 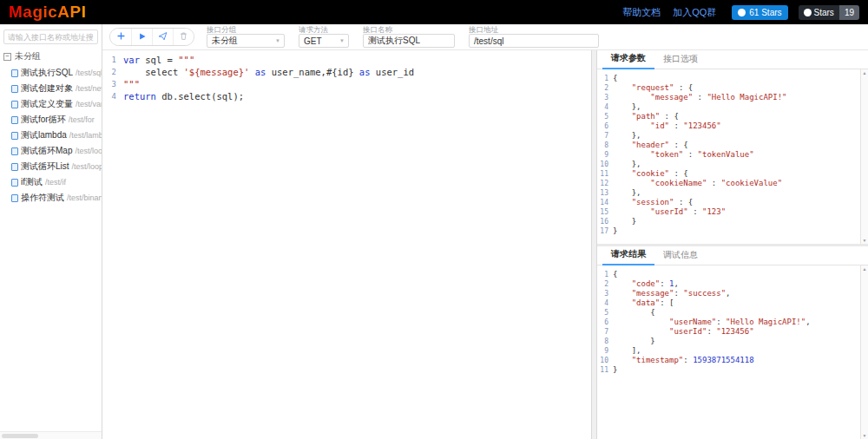 What do you see at coordinates (865, 352) in the screenshot?
I see `result-scrollbar: ▲ ▼` at bounding box center [865, 352].